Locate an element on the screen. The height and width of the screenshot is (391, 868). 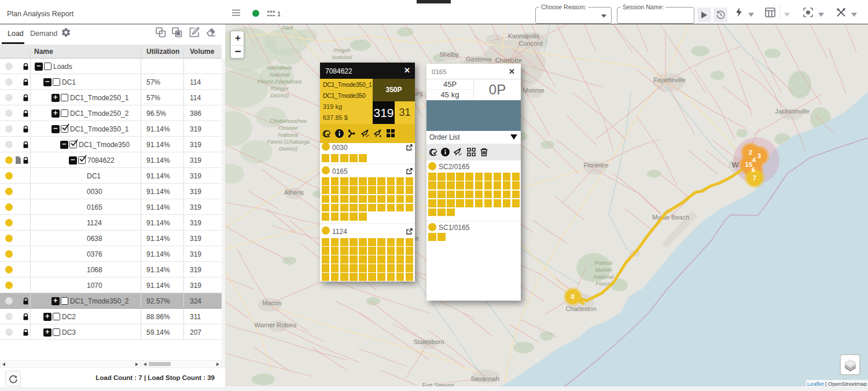
svg-text: Park is located at coordinates (288, 28).